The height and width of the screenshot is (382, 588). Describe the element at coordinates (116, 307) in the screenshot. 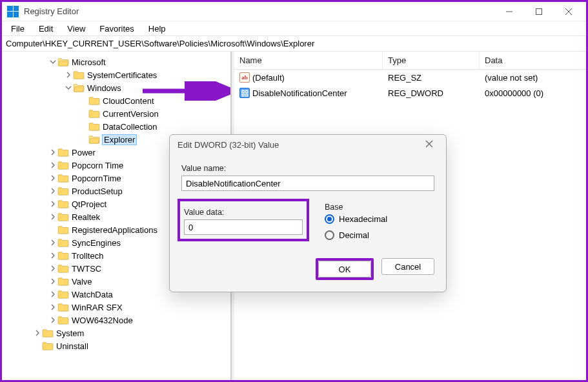

I see `tree-item-winrarsfx: WinRAR SFX` at that location.